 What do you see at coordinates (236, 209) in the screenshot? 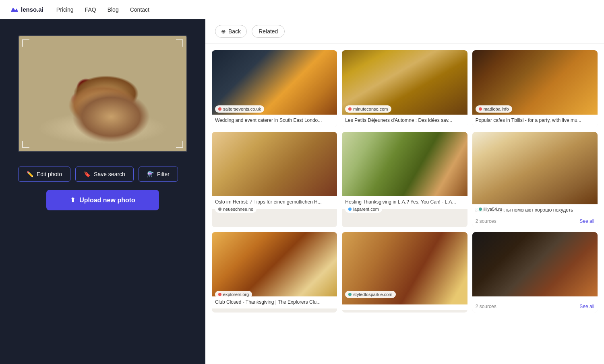
I see `source-badge-4: neueschnee.no` at bounding box center [236, 209].